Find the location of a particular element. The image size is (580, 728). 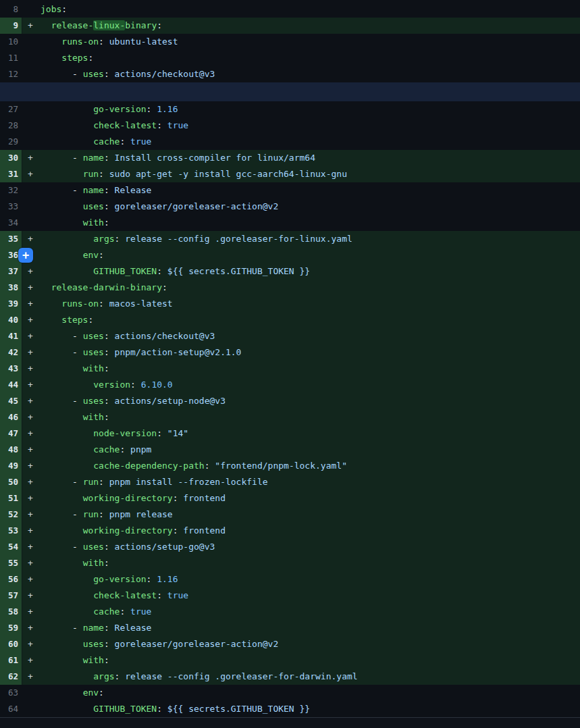

line-number: 12 is located at coordinates (11, 74).